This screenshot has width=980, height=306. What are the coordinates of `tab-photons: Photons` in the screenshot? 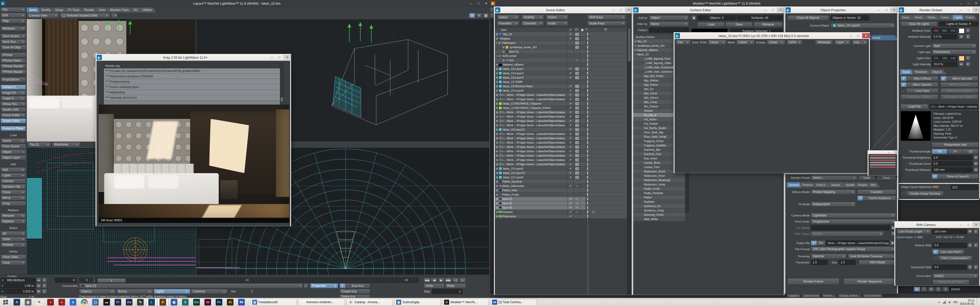 It's located at (808, 185).